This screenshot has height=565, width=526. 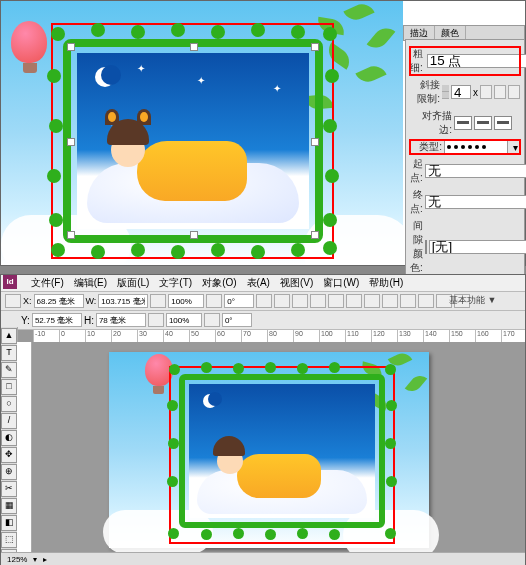 I want to click on fill-stroke-tool: ◧, so click(x=9, y=523).